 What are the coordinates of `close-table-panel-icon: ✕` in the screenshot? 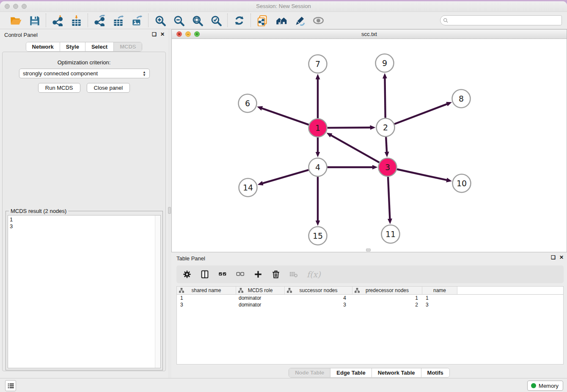 It's located at (561, 257).